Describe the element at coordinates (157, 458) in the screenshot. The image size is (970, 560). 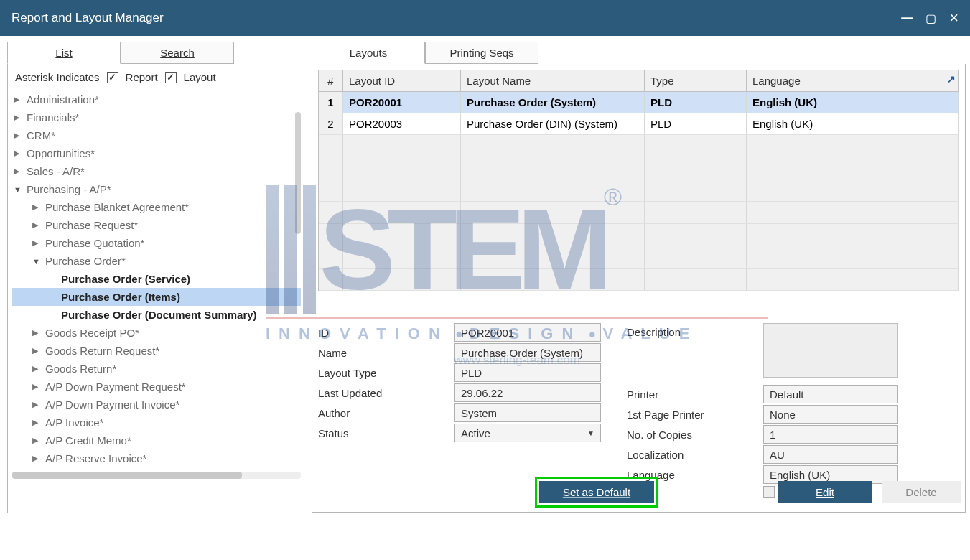
I see `tree-aprinv: ▶A/P Reserve Invoice*` at that location.